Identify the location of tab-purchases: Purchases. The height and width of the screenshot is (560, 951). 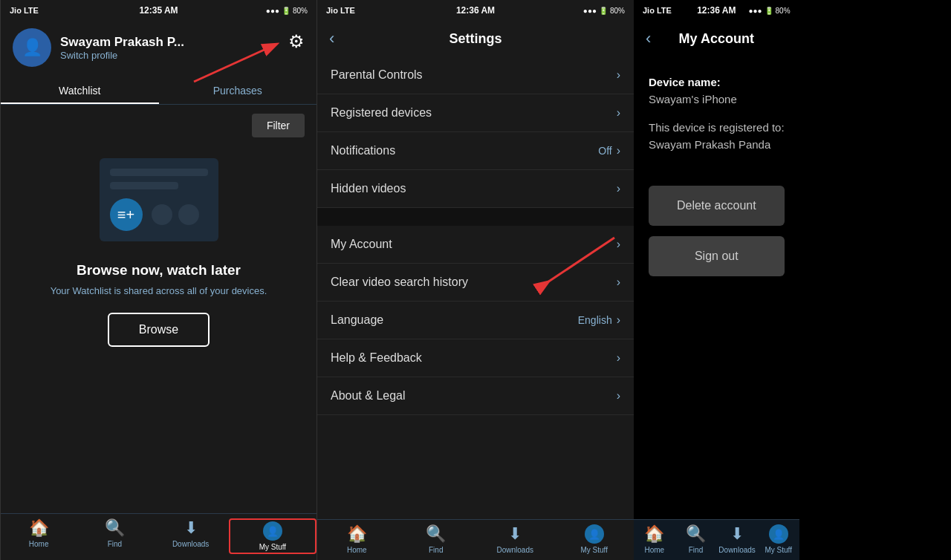
(238, 91).